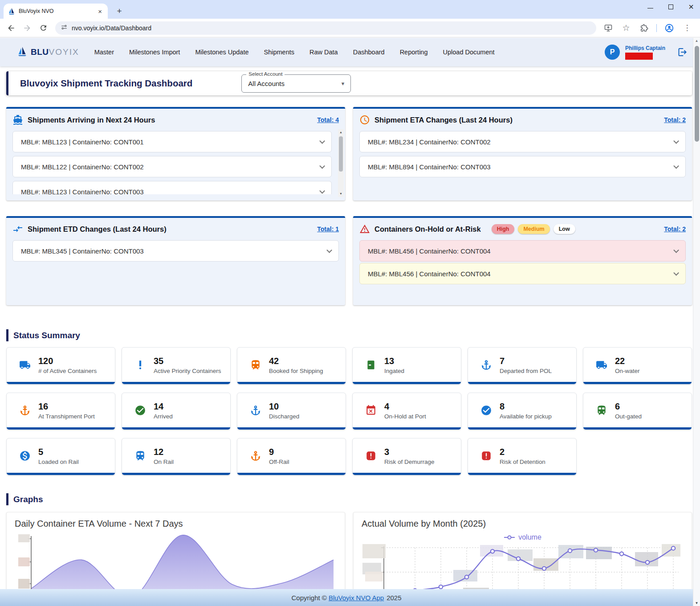  I want to click on status-summary-heading: Status Summary, so click(349, 335).